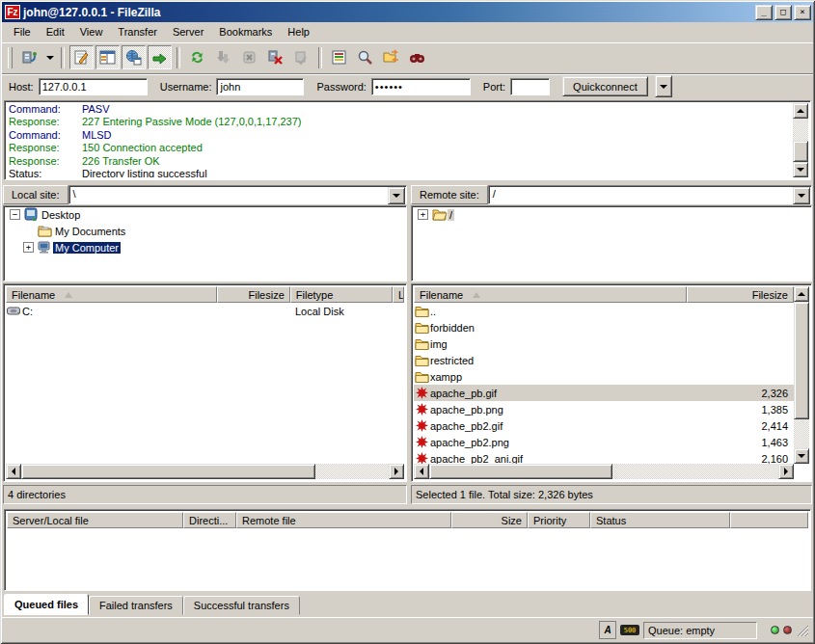 This screenshot has width=815, height=644. I want to click on remote-file-row: .., so click(604, 310).